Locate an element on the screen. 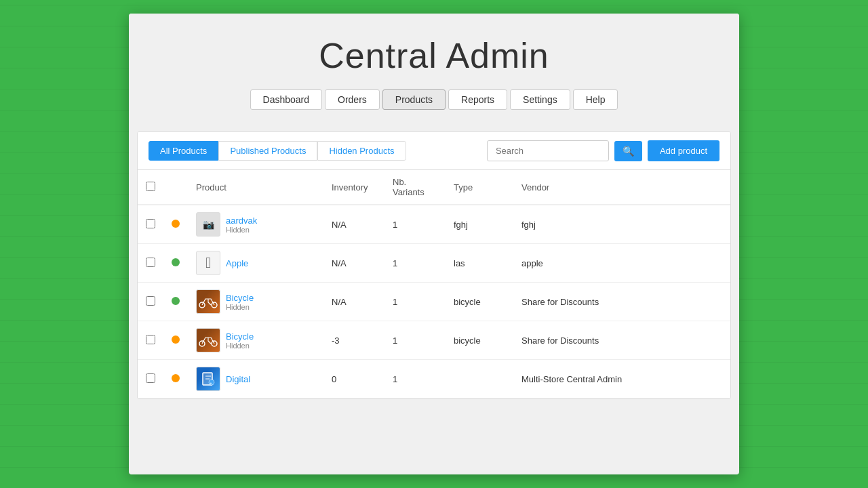  col-product: Product is located at coordinates (256, 187).